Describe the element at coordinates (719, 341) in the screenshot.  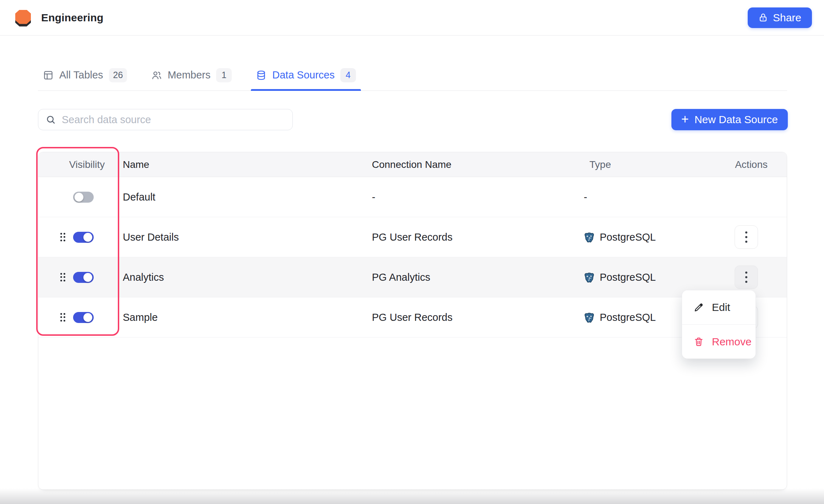
I see `menu-item-remove: Remove` at that location.